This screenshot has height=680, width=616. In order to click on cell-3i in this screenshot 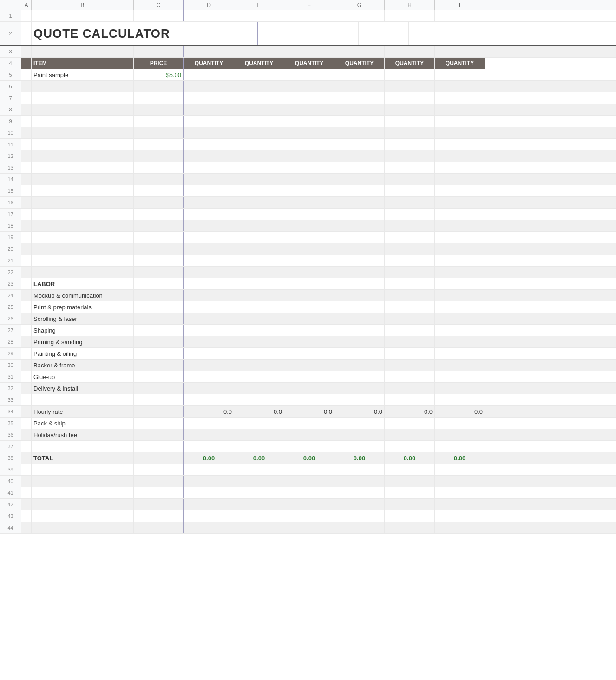, I will do `click(460, 52)`.